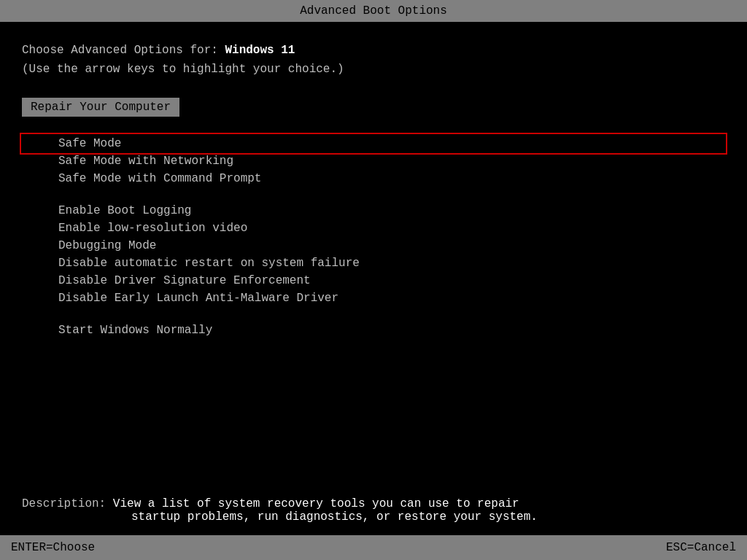  I want to click on os-name: Windows 11, so click(260, 50).